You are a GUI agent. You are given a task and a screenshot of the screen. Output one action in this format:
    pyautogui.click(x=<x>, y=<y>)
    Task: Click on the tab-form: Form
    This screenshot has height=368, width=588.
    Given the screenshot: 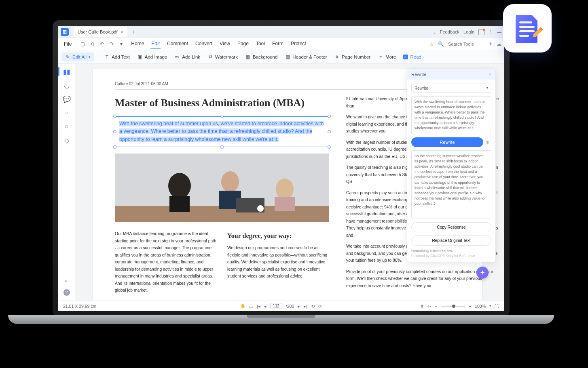 What is the action you would take?
    pyautogui.click(x=278, y=44)
    